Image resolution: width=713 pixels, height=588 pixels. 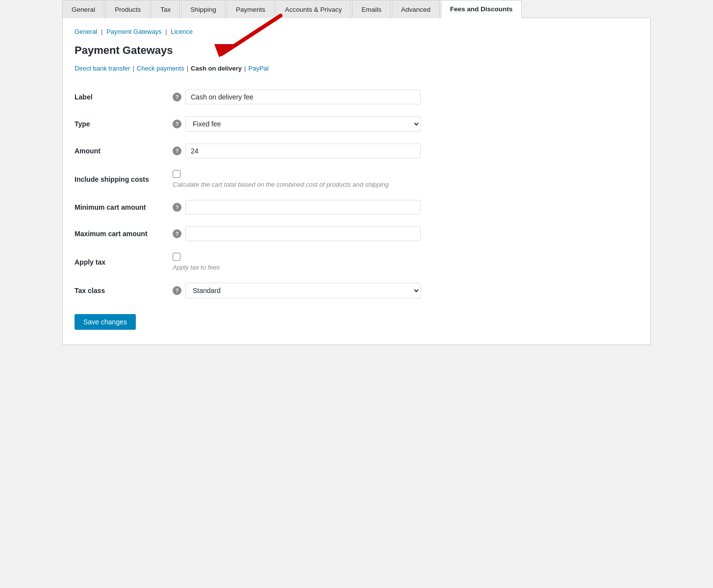 I want to click on apply-tax-row: Apply tax Apply tax to fees, so click(x=356, y=262).